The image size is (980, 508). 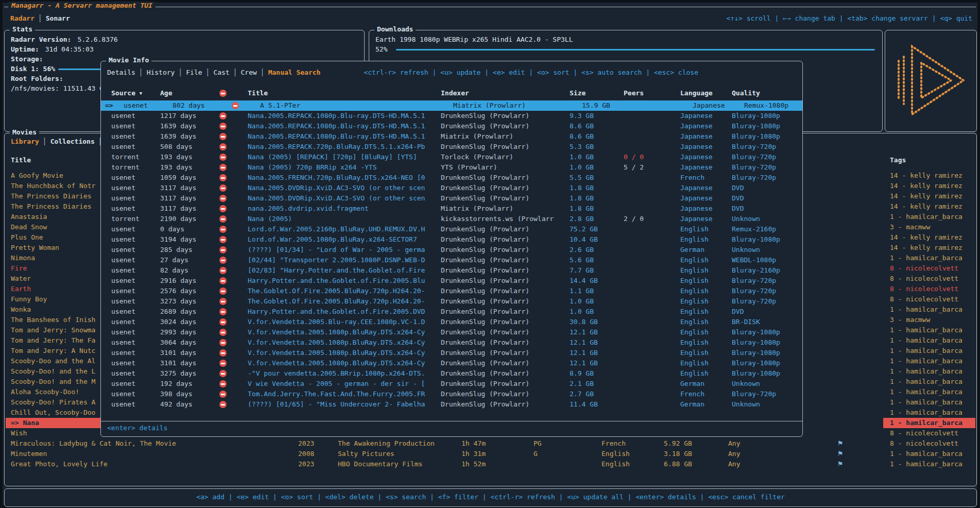 What do you see at coordinates (452, 167) in the screenshot?
I see `search-result-row: torrent193 daysNana (2005) 720p BRRip x2…` at bounding box center [452, 167].